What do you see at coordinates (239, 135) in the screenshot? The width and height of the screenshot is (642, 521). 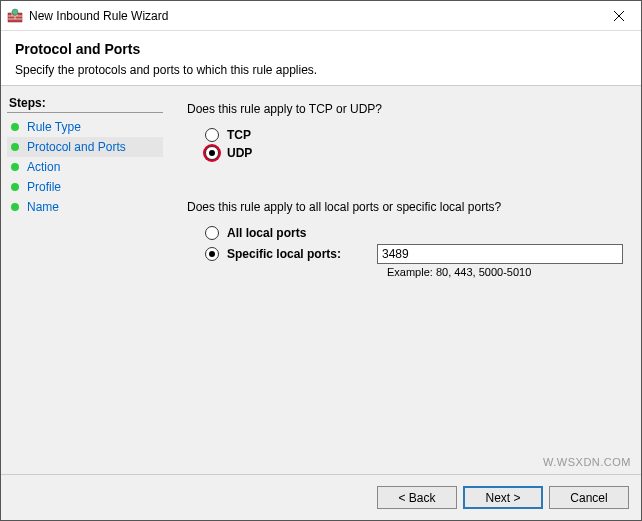 I see `radio-tcp-label: TCP` at bounding box center [239, 135].